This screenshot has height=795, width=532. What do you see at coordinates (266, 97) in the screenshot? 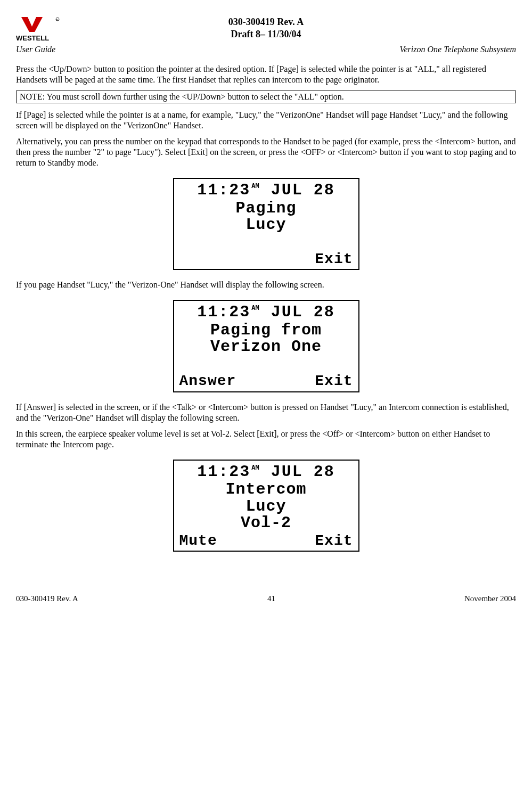
I see `note-box: NOTE: You must scroll down further using…` at bounding box center [266, 97].